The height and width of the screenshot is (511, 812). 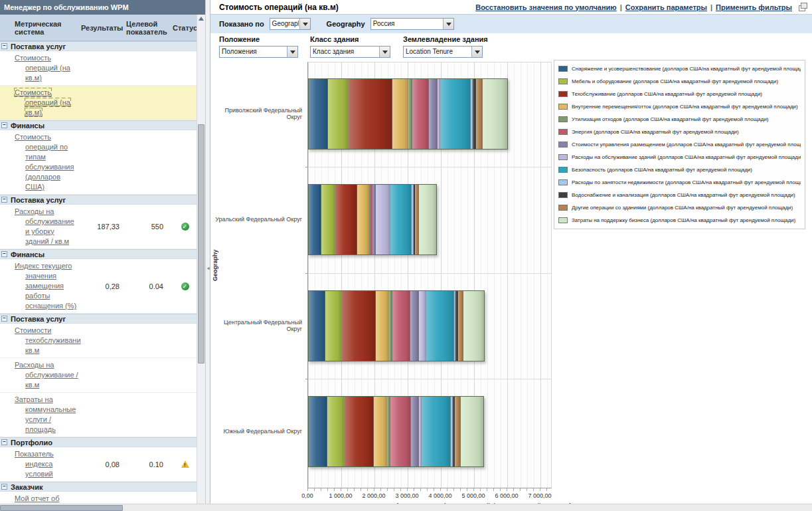 I want to click on metric-name-cell: Стоимости техобслуживани кв.м, so click(x=46, y=340).